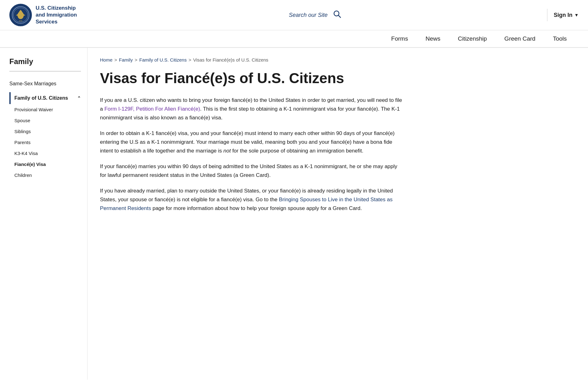  Describe the element at coordinates (47, 109) in the screenshot. I see `sidebar-item-provisional-waiver: Provisional Waiver` at that location.